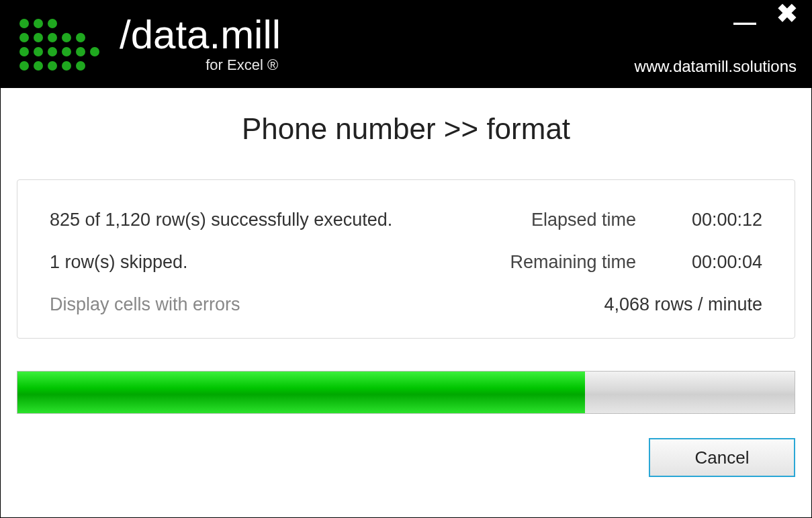 Image resolution: width=812 pixels, height=518 pixels. What do you see at coordinates (301, 392) in the screenshot?
I see `progress-fill` at bounding box center [301, 392].